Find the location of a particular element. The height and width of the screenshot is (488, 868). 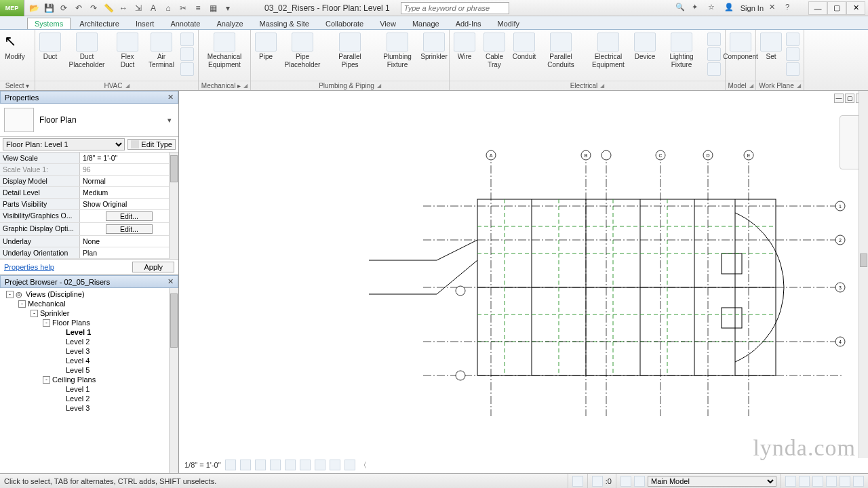

search-icon: 🔍 is located at coordinates (681, 8).